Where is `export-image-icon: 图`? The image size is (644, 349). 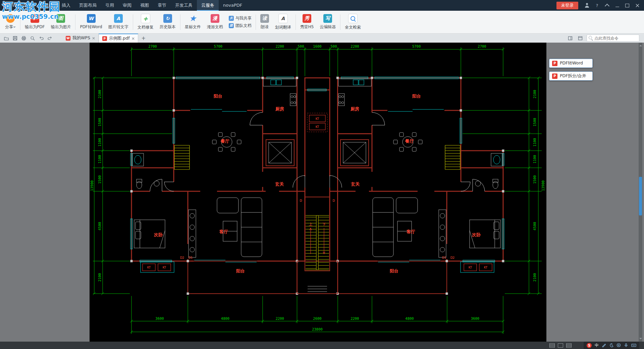 export-image-icon: 图 is located at coordinates (61, 18).